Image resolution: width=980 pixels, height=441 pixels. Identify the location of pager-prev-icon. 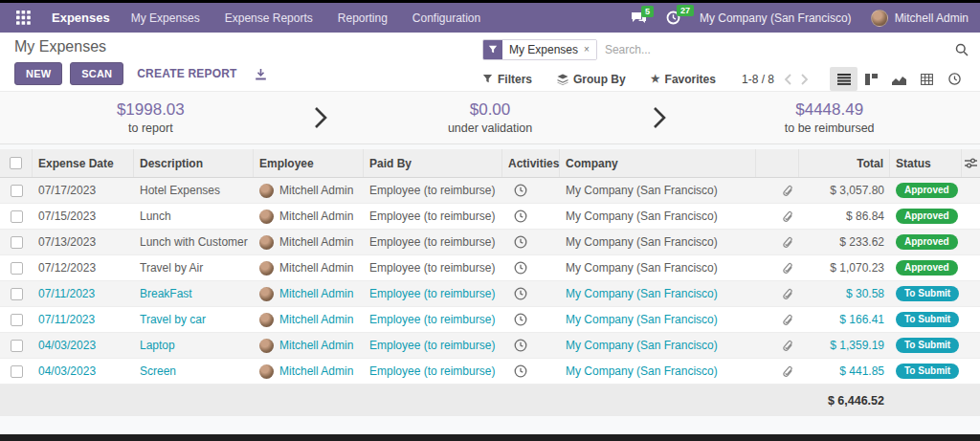
(789, 79).